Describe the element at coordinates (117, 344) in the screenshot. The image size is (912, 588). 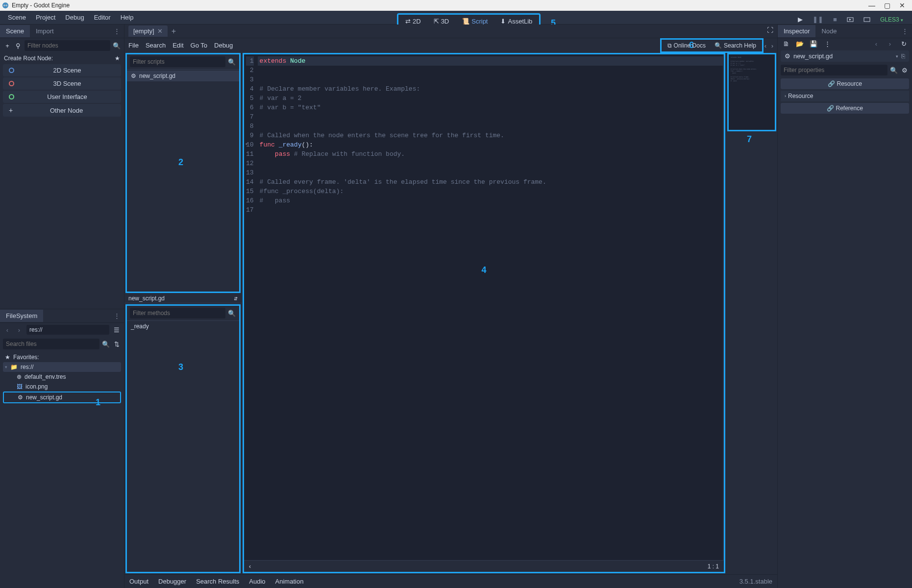
I see `fs-split-icon: ⇅` at that location.